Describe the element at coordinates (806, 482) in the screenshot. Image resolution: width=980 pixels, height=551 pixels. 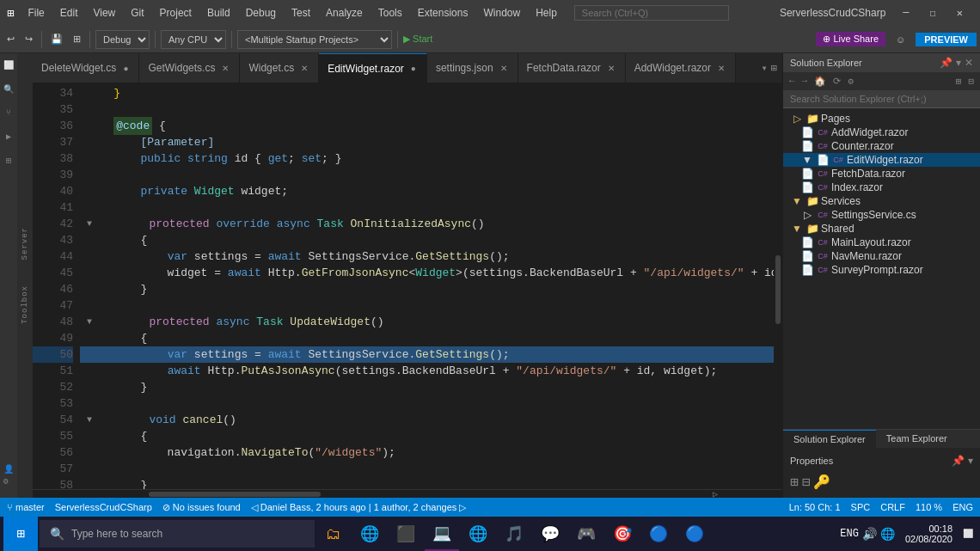
I see `props-az-btn: ⊟` at that location.